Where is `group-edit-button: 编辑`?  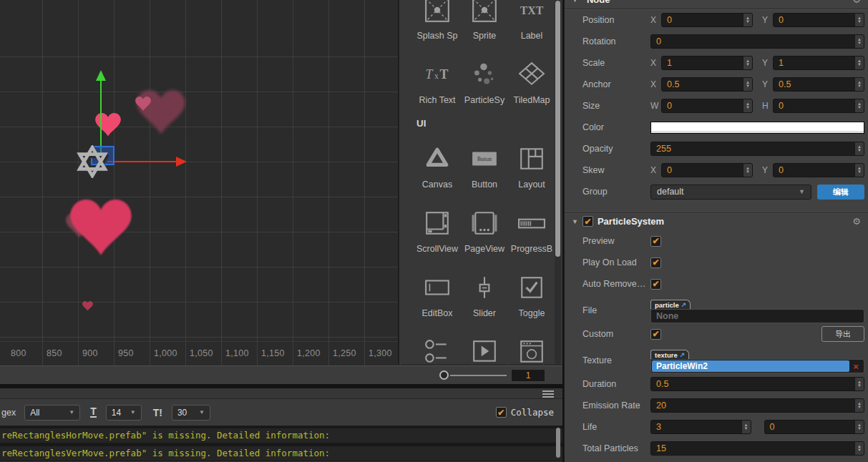 group-edit-button: 编辑 is located at coordinates (841, 192).